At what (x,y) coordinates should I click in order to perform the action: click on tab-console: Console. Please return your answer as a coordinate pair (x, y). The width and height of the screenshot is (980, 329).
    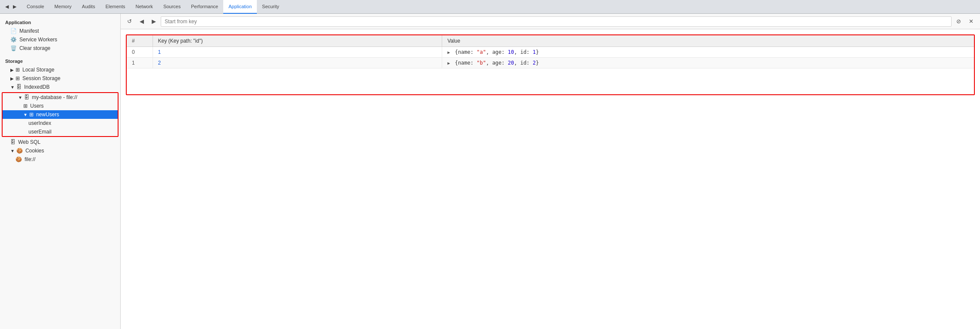
    Looking at the image, I should click on (35, 7).